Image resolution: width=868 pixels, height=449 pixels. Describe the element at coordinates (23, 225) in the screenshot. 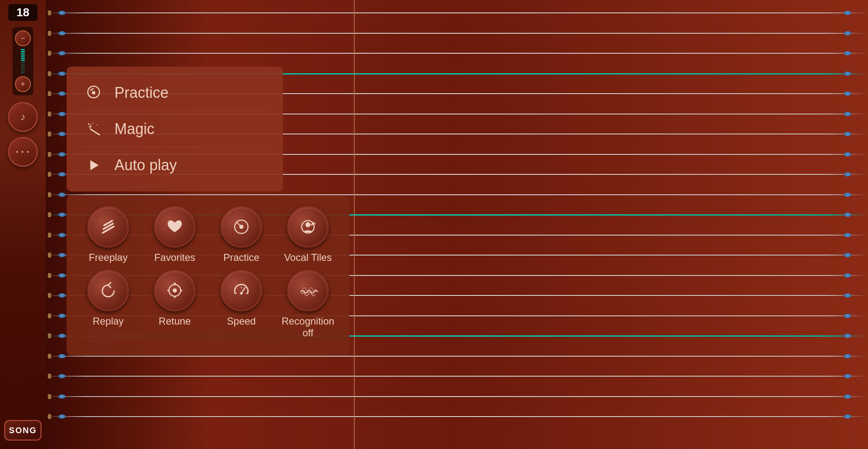

I see `left-panel: 18 − + ♪ • • • SONG` at that location.